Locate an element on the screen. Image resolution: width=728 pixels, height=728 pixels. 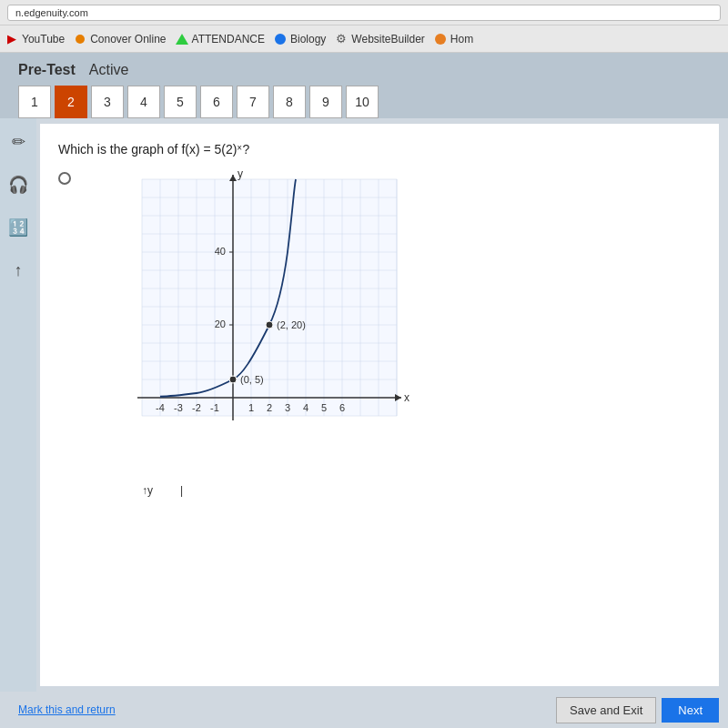
bookmark-biology: Biology is located at coordinates (300, 39).